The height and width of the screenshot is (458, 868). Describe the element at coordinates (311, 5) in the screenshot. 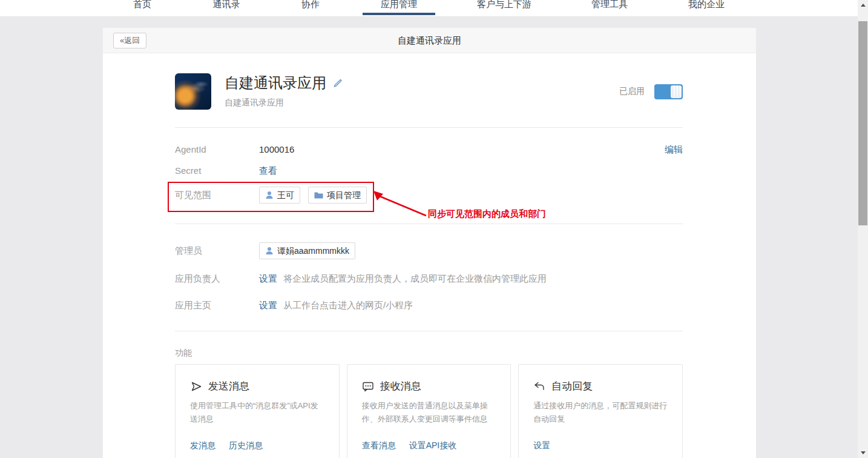

I see `nav-tab-collab: 协作` at that location.